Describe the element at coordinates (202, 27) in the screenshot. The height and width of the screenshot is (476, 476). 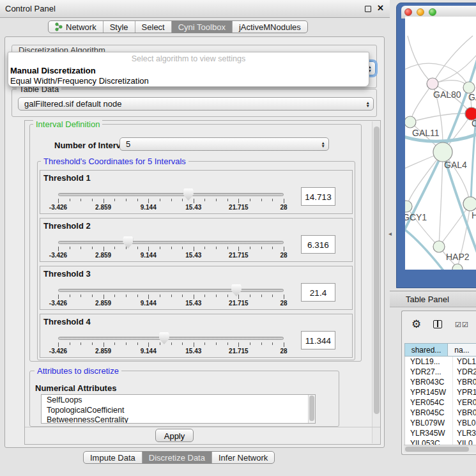
I see `tab-cyni-toolbox: Cyni Toolbox` at that location.